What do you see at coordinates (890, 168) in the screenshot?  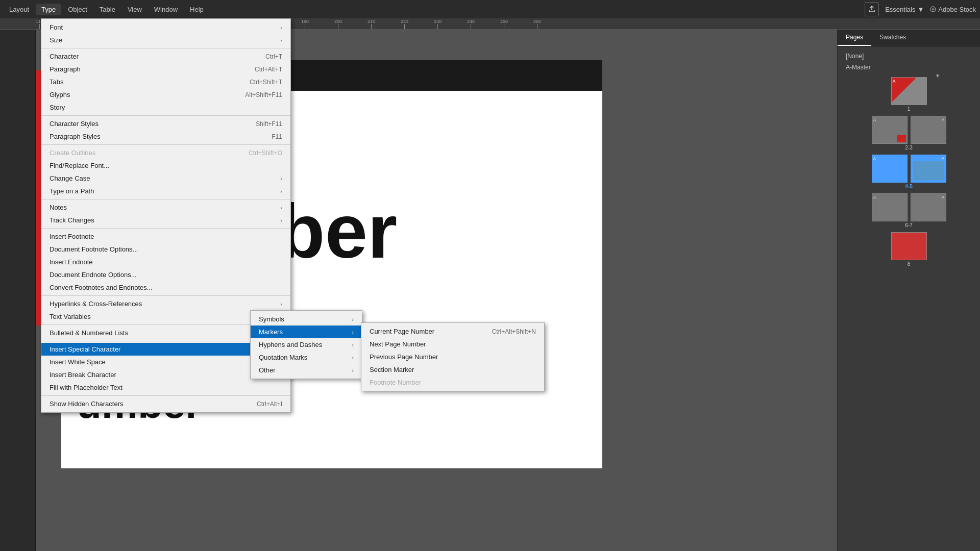 I see `page-thumb-4: A` at bounding box center [890, 168].